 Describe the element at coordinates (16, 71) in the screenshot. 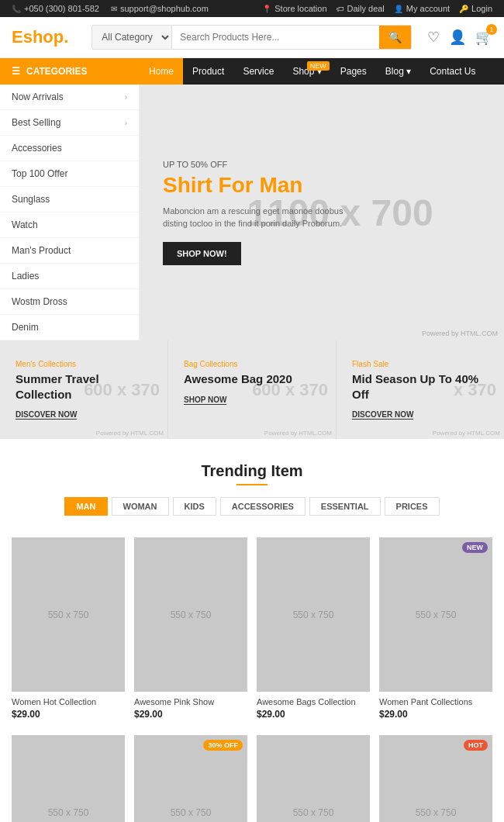

I see `hamburger-icon: ☰` at that location.